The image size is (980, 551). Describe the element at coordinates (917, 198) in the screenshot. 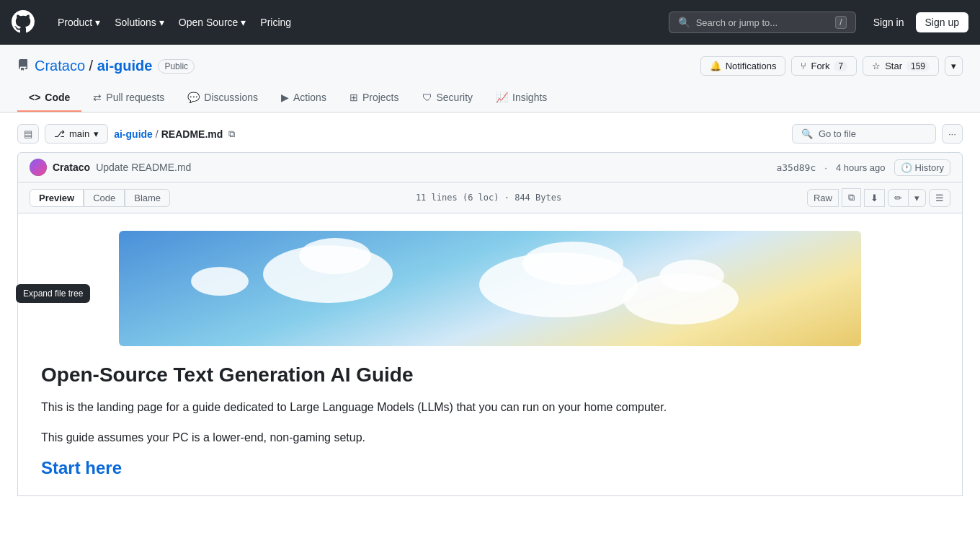

I see `edit-dropdown-button: ▾` at that location.